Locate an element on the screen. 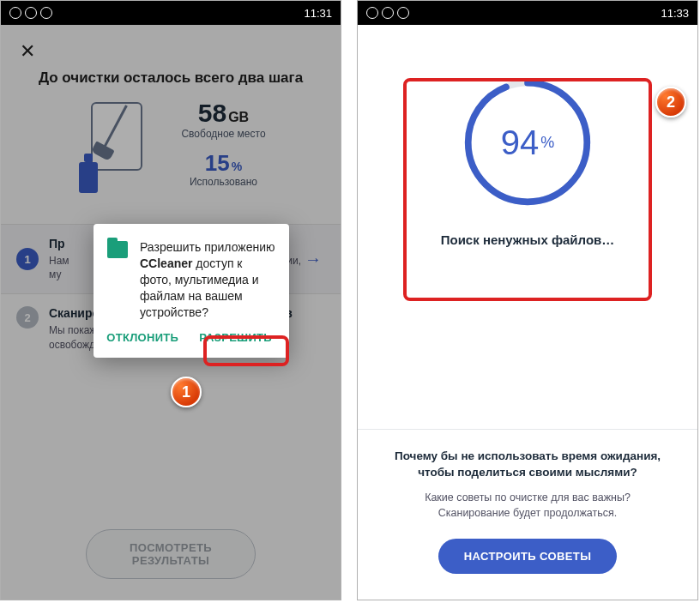 The height and width of the screenshot is (609, 700). status-bar: 11:33 is located at coordinates (528, 13).